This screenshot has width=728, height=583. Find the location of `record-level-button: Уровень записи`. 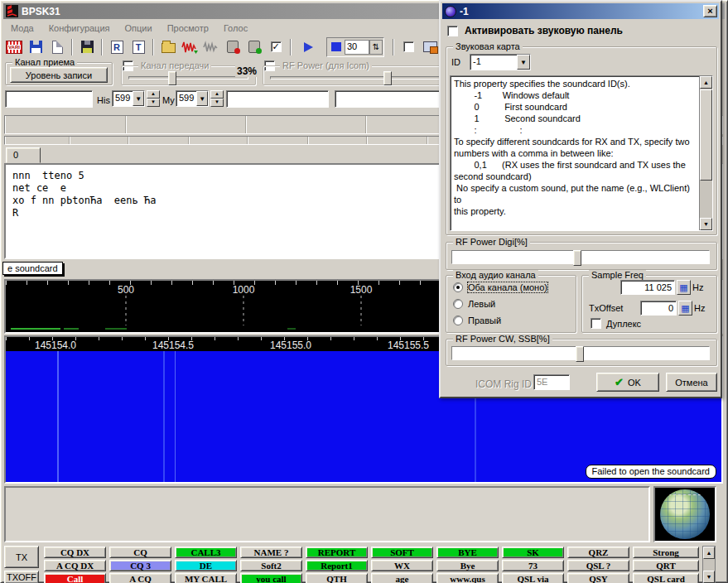

record-level-button: Уровень записи is located at coordinates (59, 75).